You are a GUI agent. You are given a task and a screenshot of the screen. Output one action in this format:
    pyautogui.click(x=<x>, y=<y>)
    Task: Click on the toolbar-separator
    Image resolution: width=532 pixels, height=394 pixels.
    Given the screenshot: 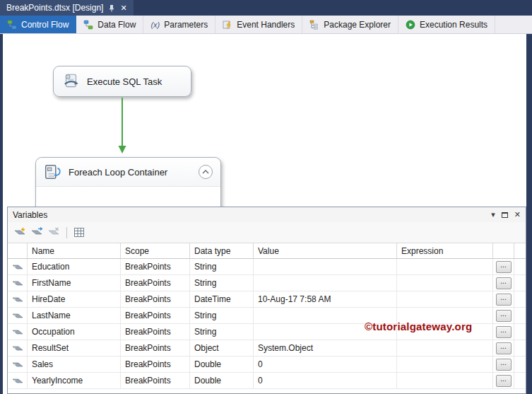 What is the action you would take?
    pyautogui.click(x=66, y=233)
    